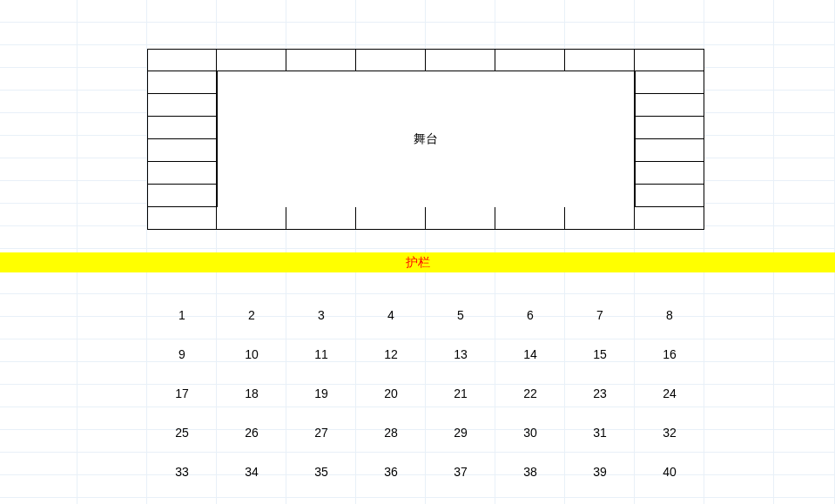  I want to click on seat-cell: 1, so click(182, 315).